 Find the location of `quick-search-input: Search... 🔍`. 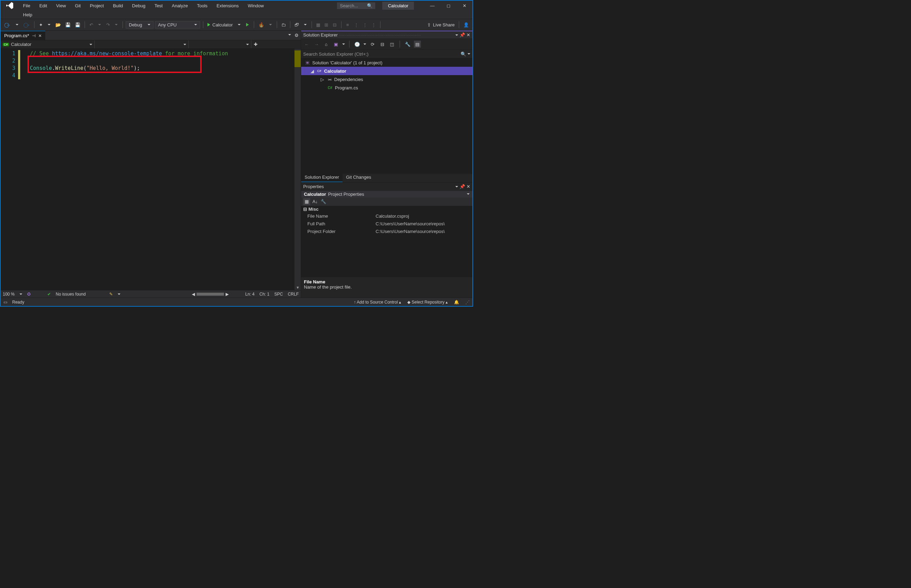

quick-search-input: Search... 🔍 is located at coordinates (356, 6).